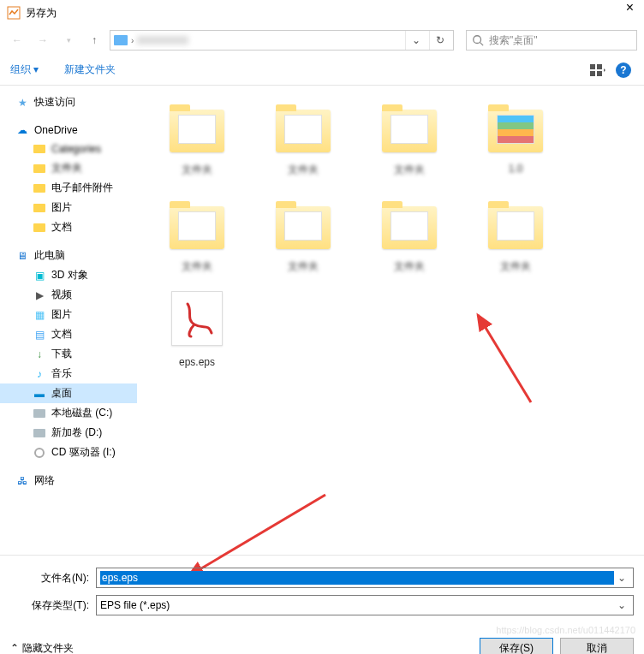  I want to click on back-button: ←, so click(17, 40).